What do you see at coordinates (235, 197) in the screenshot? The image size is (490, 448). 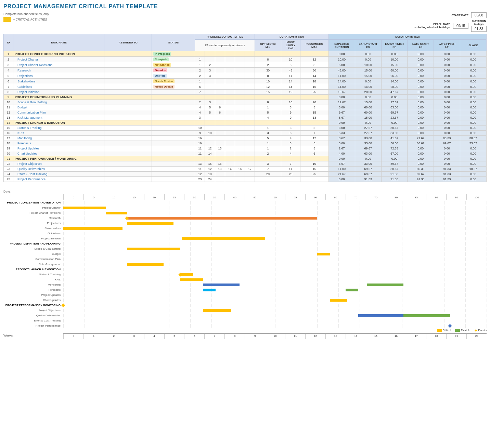 I see `day-tick: 40` at bounding box center [235, 197].